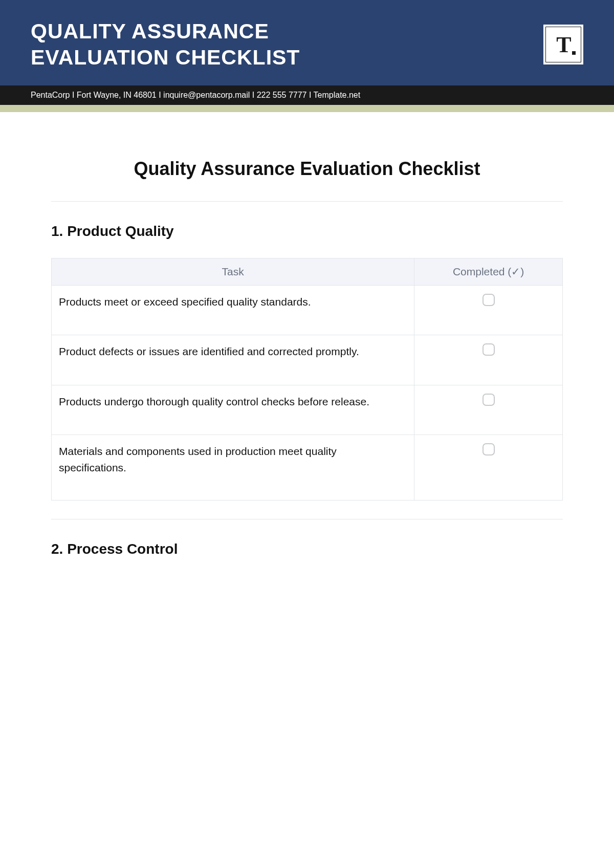  What do you see at coordinates (574, 53) in the screenshot?
I see `logo-dot-icon` at bounding box center [574, 53].